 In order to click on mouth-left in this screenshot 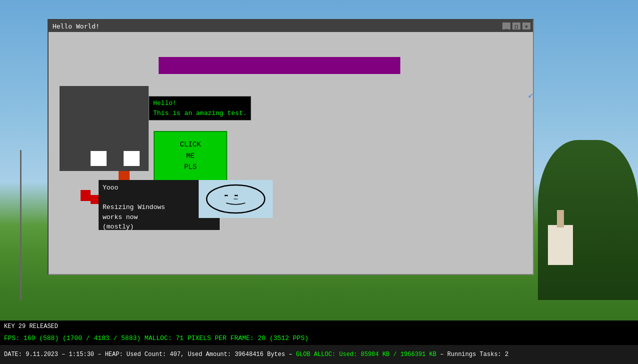, I will do `click(86, 196)`.